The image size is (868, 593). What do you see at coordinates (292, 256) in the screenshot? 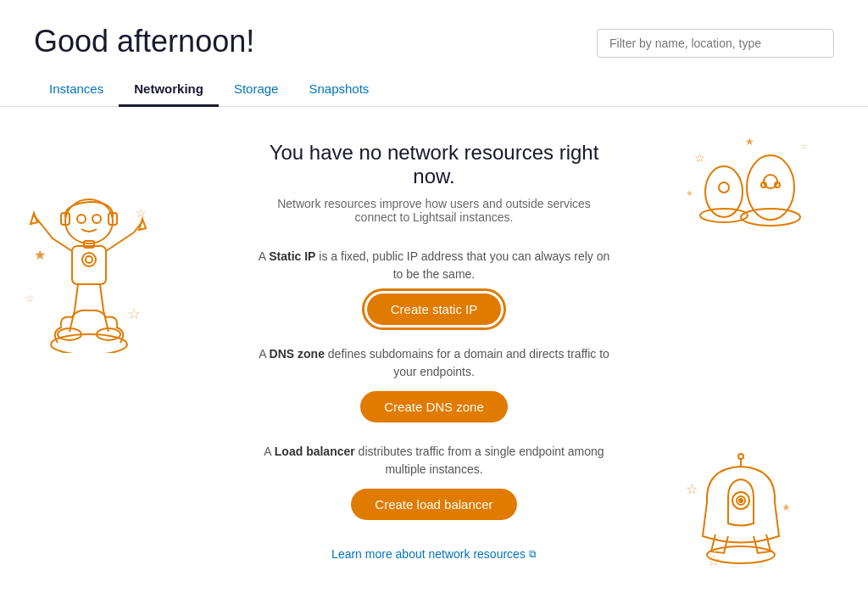
I see `static-ip-bold: Static IP` at bounding box center [292, 256].